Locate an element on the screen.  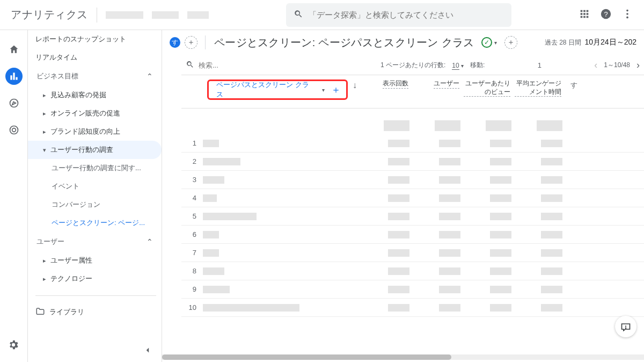
row-index: 9 is located at coordinates (192, 289).